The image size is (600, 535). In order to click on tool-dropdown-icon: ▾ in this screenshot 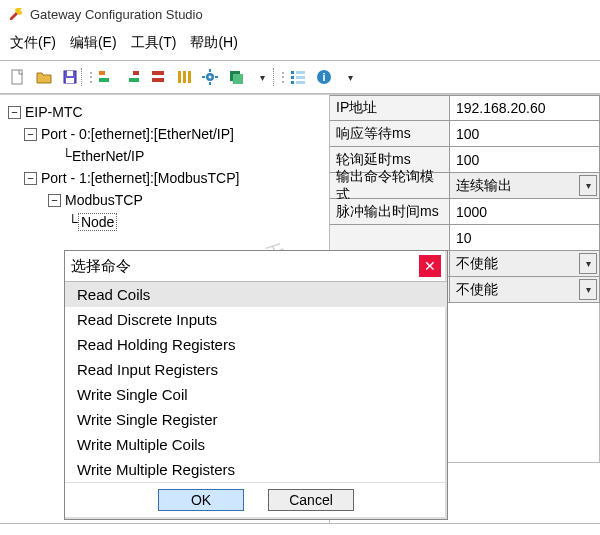, I will do `click(262, 77)`.